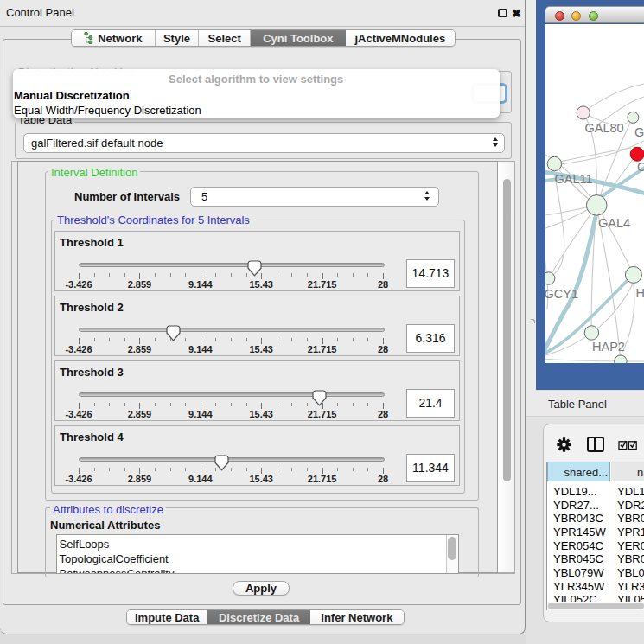  Describe the element at coordinates (605, 128) in the screenshot. I see `svg-text: GAL80` at that location.